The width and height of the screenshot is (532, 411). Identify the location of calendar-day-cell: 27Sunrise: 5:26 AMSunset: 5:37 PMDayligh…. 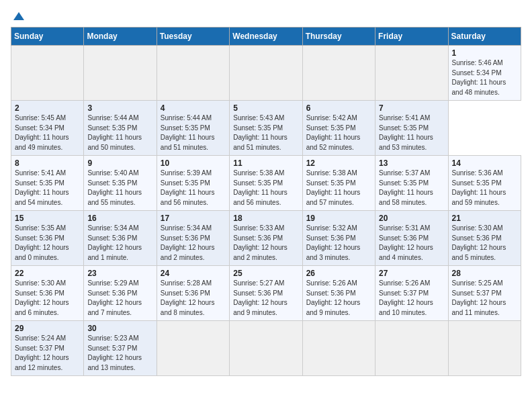
(412, 293).